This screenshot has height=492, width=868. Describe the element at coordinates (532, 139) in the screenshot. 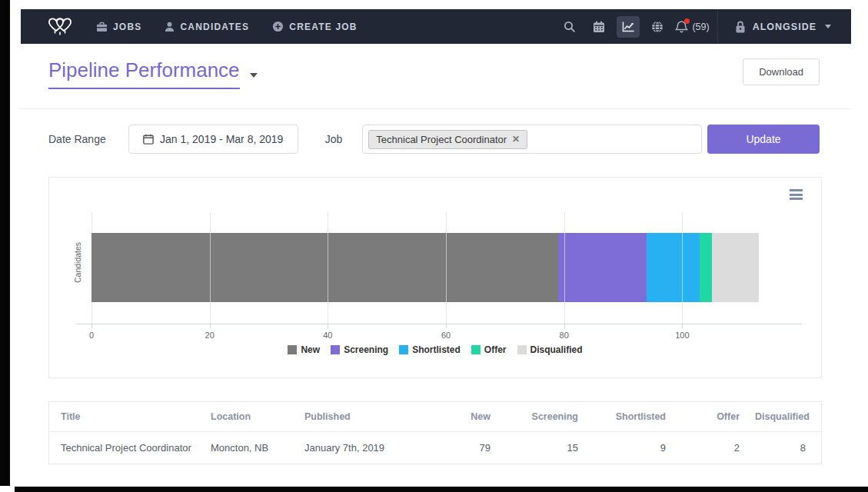

I see `job-select-input: Technical Project Coordinator ✕` at that location.